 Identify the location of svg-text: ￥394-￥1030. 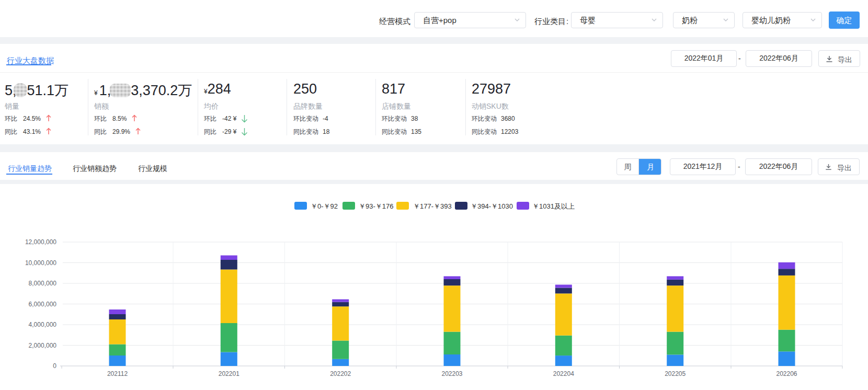
(492, 206).